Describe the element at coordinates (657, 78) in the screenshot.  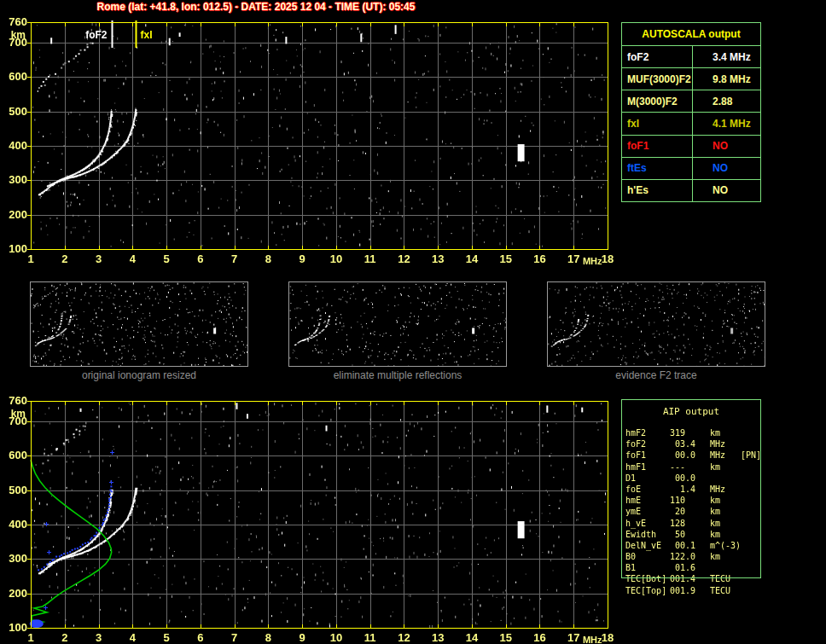
I see `parameter-label: MUF(3000)F2` at that location.